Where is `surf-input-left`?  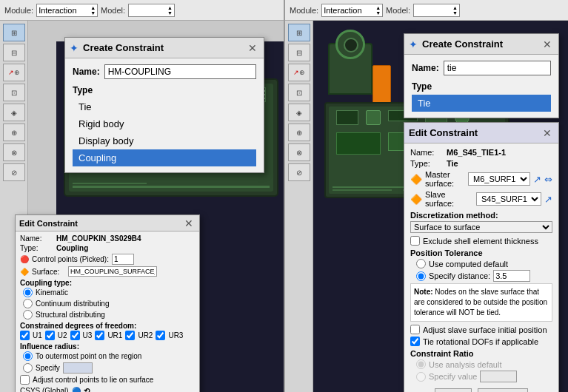
surf-input-left is located at coordinates (113, 271).